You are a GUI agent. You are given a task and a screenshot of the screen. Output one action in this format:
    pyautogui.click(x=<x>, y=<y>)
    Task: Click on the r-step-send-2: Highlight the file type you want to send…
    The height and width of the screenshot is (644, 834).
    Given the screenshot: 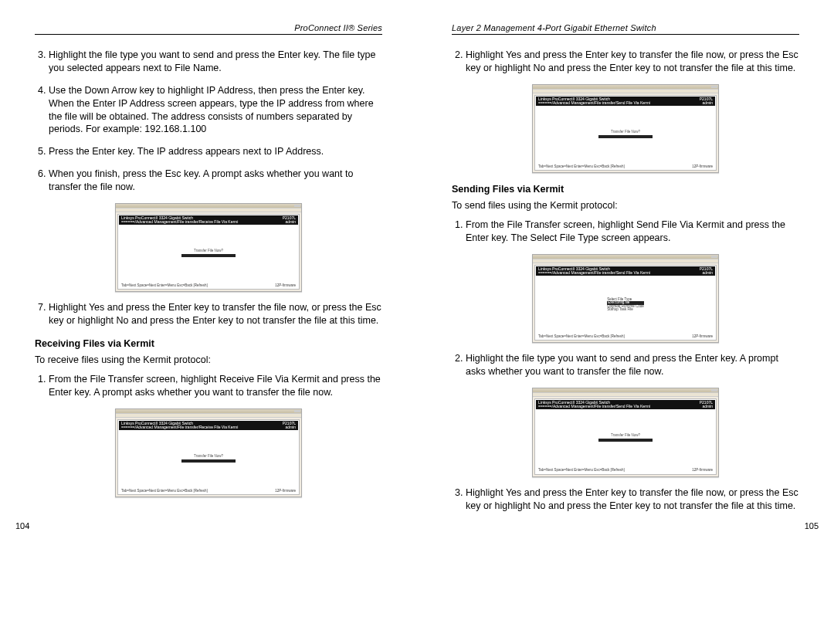 What is the action you would take?
    pyautogui.click(x=632, y=365)
    